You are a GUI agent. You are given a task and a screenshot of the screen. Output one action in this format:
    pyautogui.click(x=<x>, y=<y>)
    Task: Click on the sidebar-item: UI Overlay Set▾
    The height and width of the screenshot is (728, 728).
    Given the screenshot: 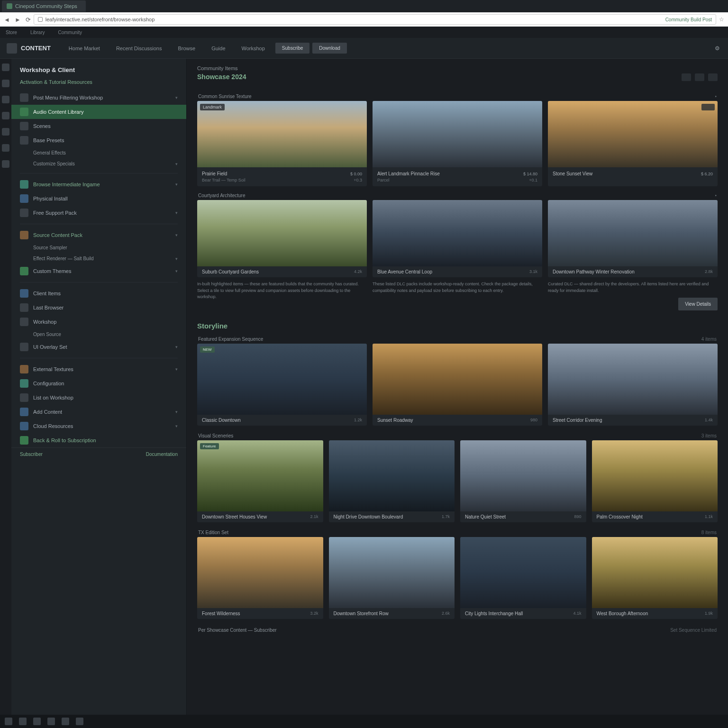 What is the action you would take?
    pyautogui.click(x=99, y=347)
    